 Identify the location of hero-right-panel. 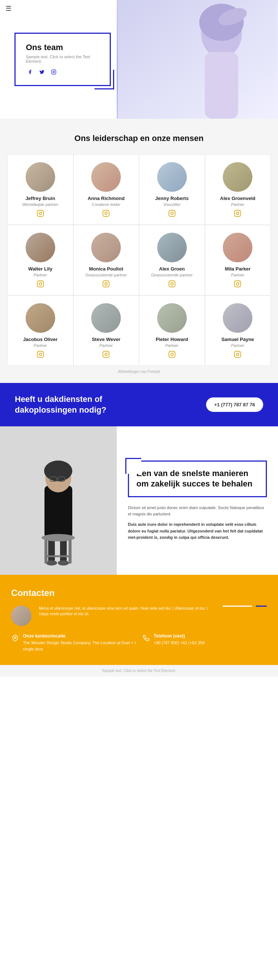
(197, 59).